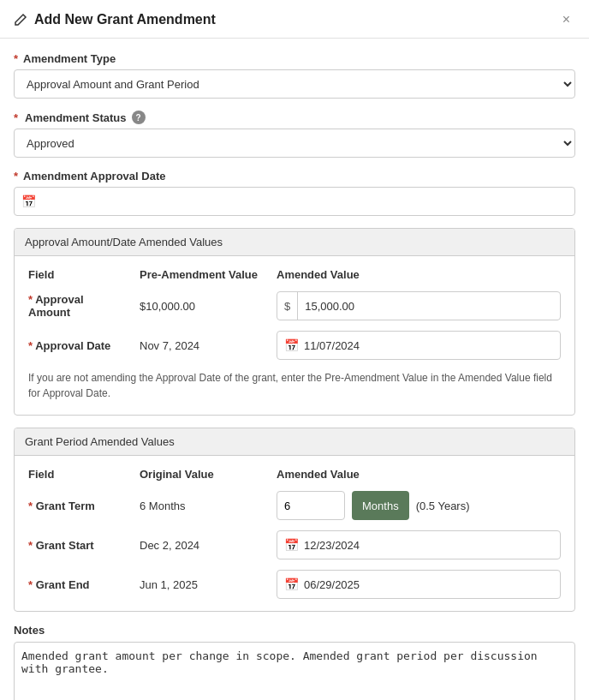 The width and height of the screenshot is (589, 700). I want to click on approval-amount-pre-value: $10,000.00, so click(201, 306).